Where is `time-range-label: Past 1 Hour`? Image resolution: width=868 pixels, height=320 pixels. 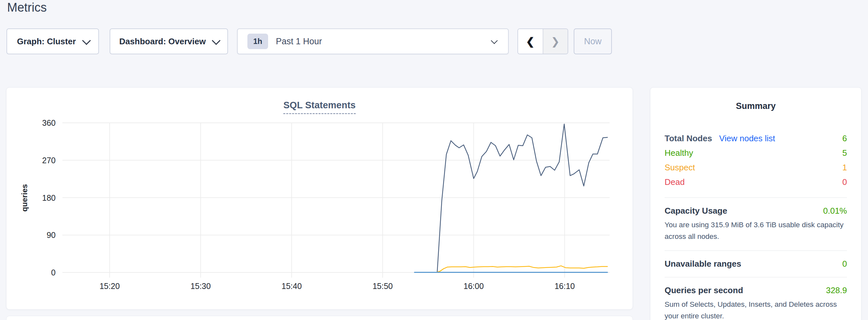 time-range-label: Past 1 Hour is located at coordinates (299, 41).